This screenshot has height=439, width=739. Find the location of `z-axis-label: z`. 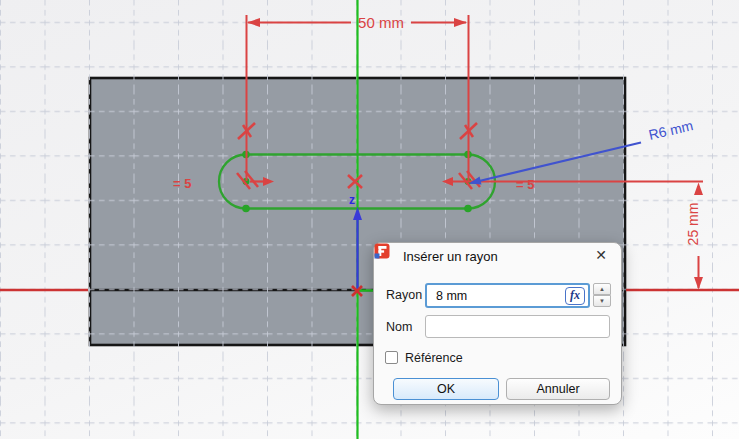

z-axis-label: z is located at coordinates (352, 200).